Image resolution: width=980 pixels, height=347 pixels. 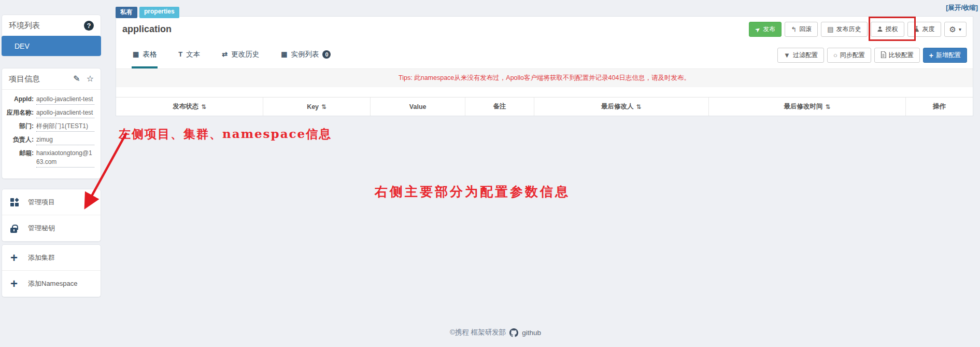 What do you see at coordinates (960, 29) in the screenshot?
I see `chevron-down-icon: ▾` at bounding box center [960, 29].